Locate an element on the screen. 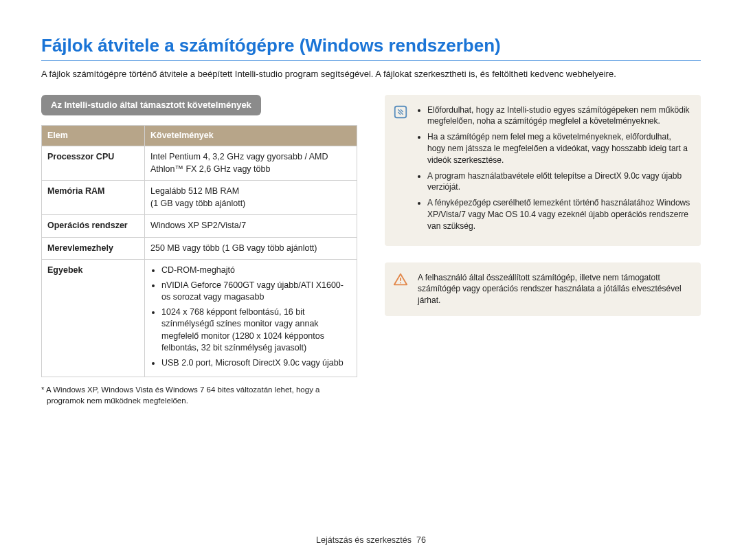 The height and width of the screenshot is (560, 742). cell-os-label: Operációs rendszer is located at coordinates (93, 227).